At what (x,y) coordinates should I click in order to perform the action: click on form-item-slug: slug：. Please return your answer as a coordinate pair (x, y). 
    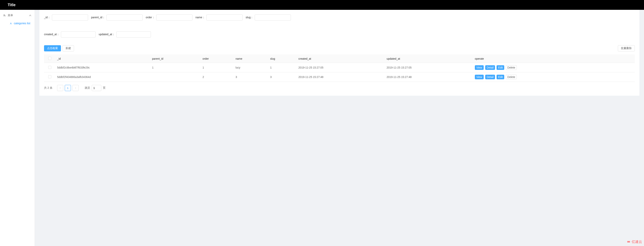
    Looking at the image, I should click on (268, 18).